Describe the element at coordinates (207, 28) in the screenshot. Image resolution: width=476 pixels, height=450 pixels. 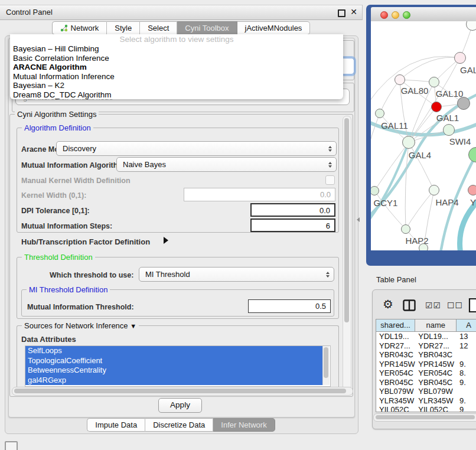
I see `tab-cyni-toolbox: Cyni Toolbox` at that location.